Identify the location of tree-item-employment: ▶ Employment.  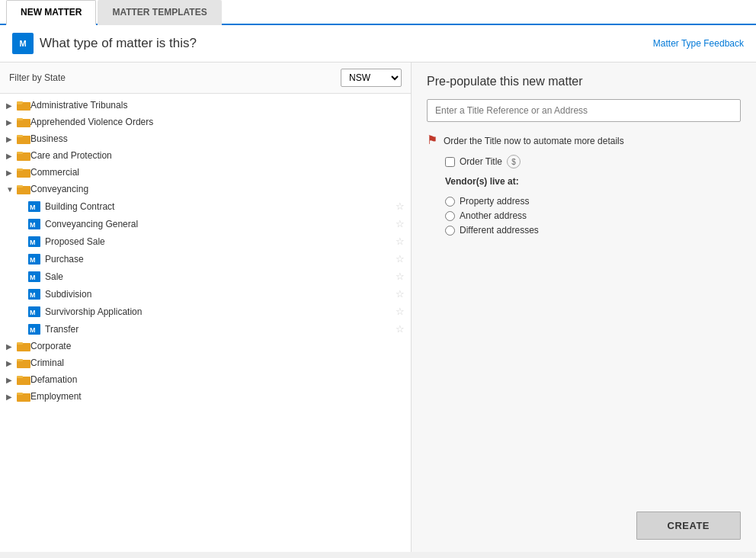
(206, 396).